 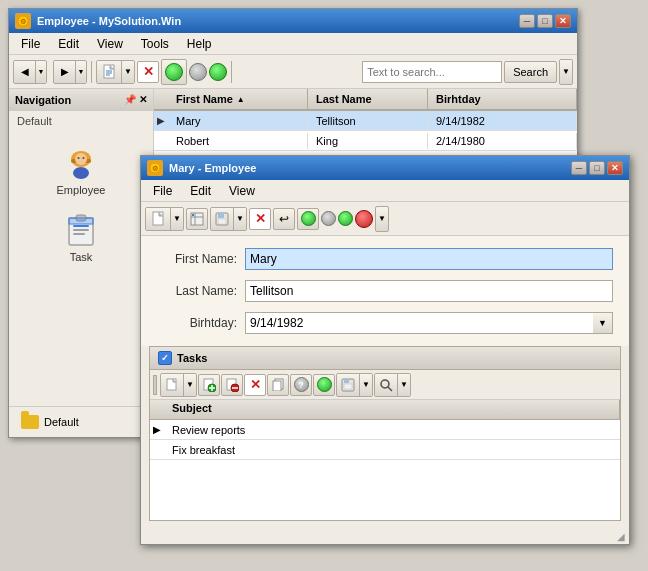 I want to click on detail-refresh-button, so click(x=308, y=219).